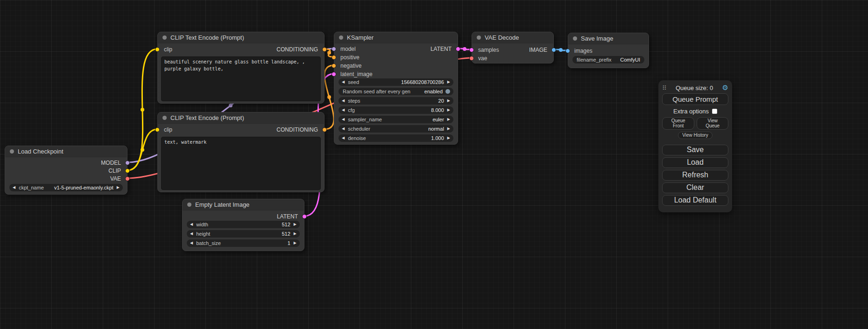 The width and height of the screenshot is (868, 329). I want to click on node-title-bar: VAE Decode, so click(513, 38).